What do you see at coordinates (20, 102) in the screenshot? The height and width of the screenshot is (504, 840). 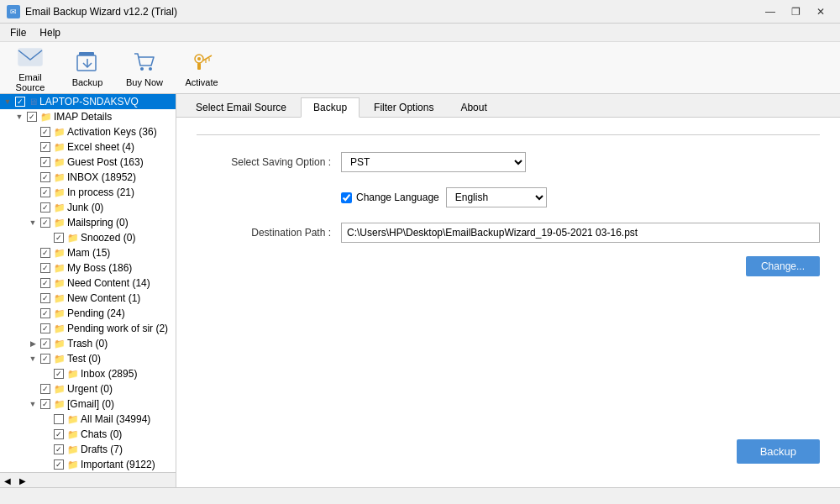 I see `root-checkbox` at bounding box center [20, 102].